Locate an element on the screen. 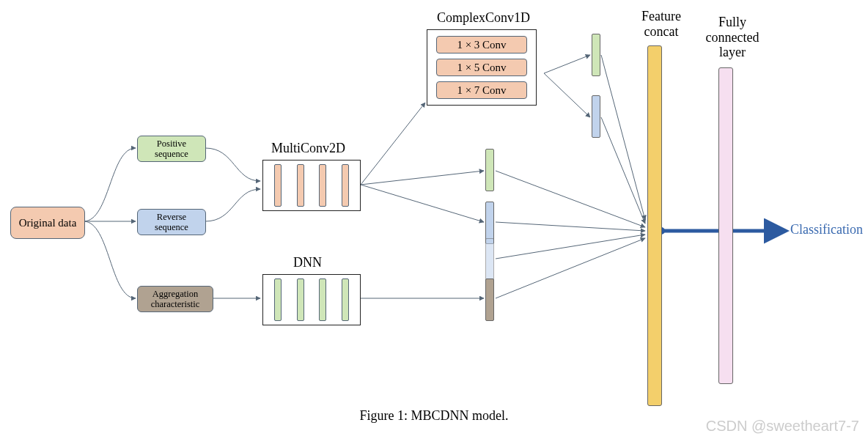 This screenshot has height=439, width=868. conv-row-text: 1 × 7 Conv is located at coordinates (481, 91).